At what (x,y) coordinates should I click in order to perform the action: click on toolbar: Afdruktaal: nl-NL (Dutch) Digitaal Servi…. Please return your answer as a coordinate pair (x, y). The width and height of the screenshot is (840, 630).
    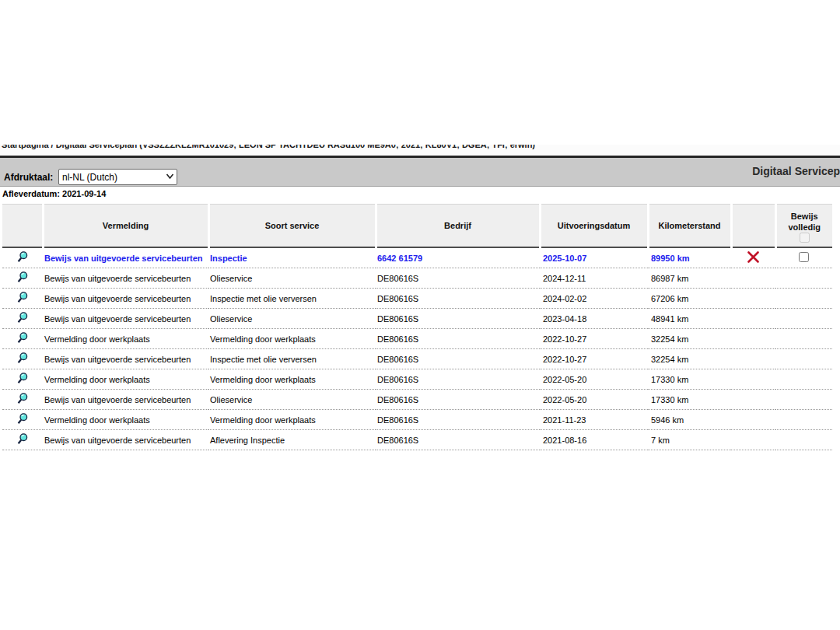
    Looking at the image, I should click on (420, 173).